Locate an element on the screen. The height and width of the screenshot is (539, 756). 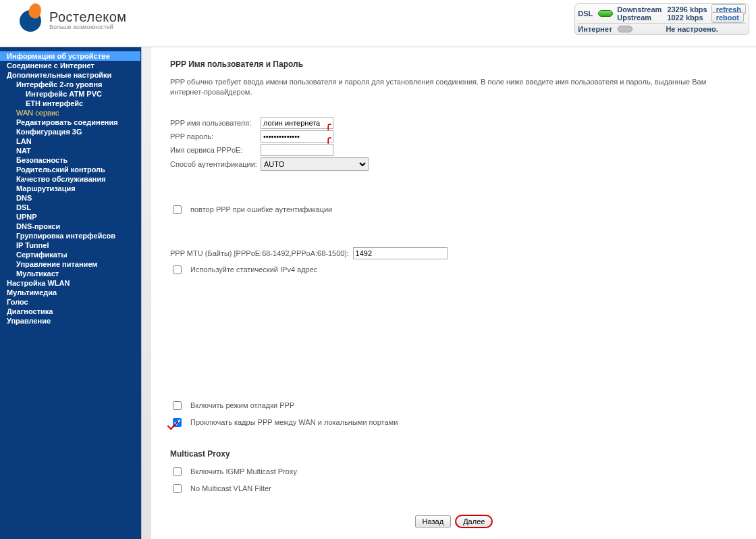
sidebar-item: NAT is located at coordinates (70, 151).